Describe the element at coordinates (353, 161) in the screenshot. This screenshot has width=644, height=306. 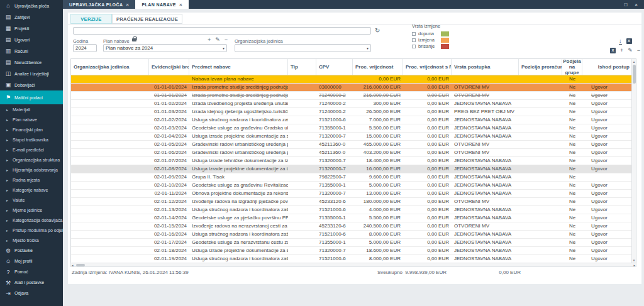
I see `table-row: 02-01-07/2024Usluga izrade tehničke doku…` at that location.